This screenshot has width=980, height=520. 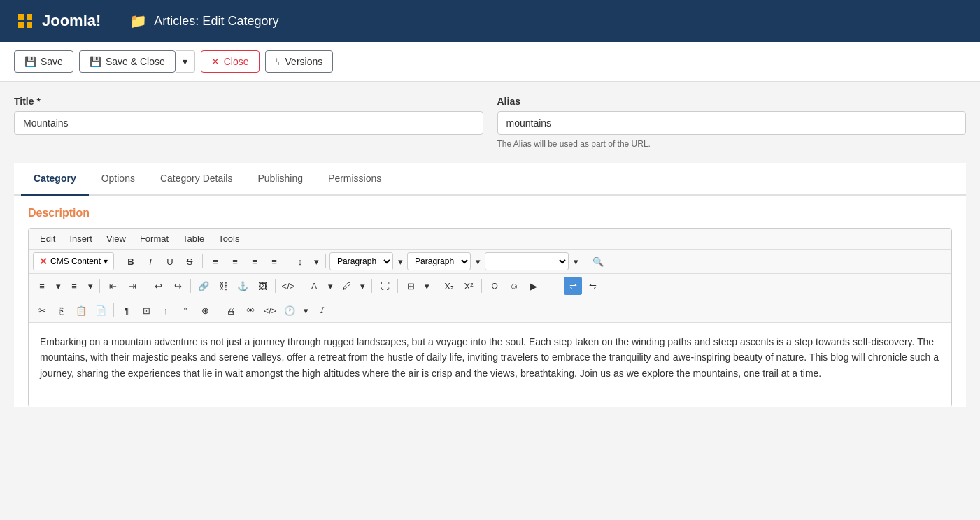 What do you see at coordinates (42, 286) in the screenshot?
I see `unordered-list-button: ≡` at bounding box center [42, 286].